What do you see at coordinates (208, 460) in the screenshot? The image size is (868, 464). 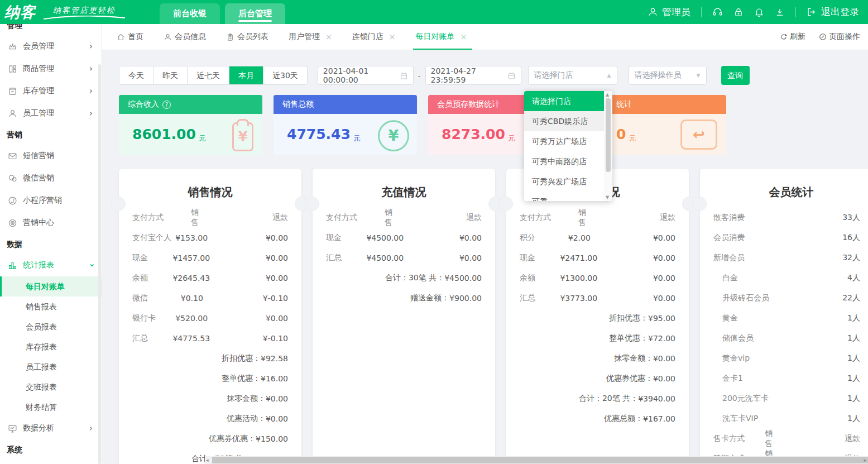 I see `scroll-left-icon: ◂` at bounding box center [208, 460].